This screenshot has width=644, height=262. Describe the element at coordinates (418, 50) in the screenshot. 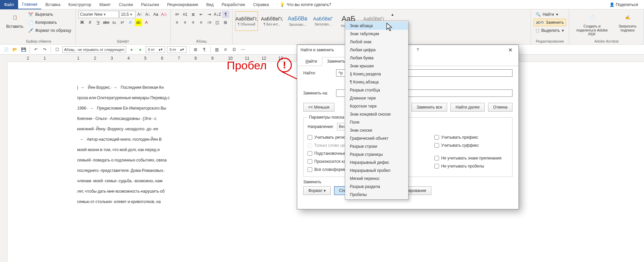

I see `dialog-help: ?` at that location.